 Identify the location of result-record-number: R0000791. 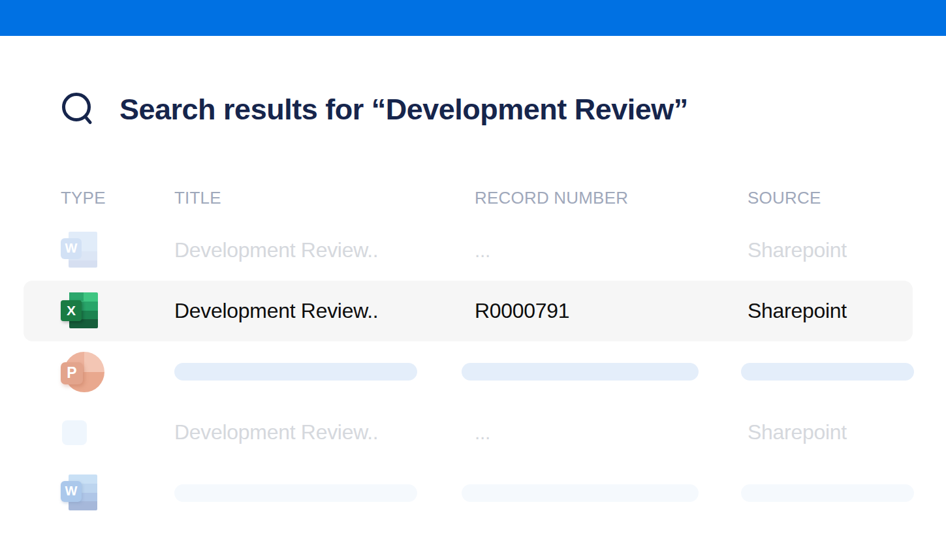
(611, 311).